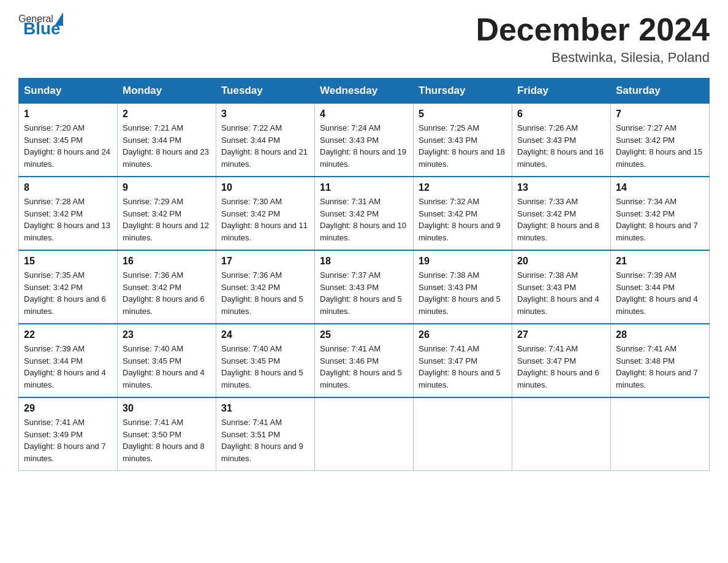 The image size is (728, 563). I want to click on day-number: 31, so click(265, 408).